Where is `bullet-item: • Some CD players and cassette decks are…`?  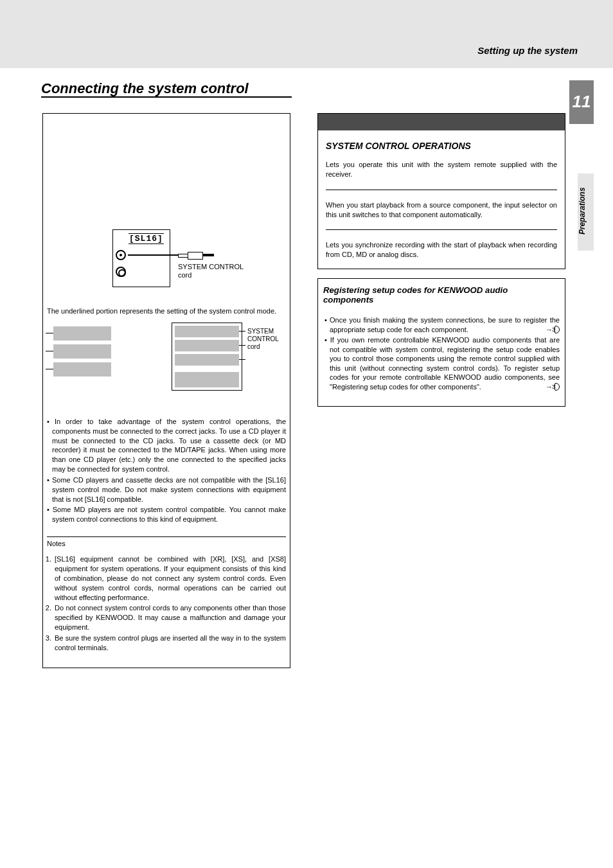
bullet-item: • Some CD players and cassette decks are… is located at coordinates (166, 490).